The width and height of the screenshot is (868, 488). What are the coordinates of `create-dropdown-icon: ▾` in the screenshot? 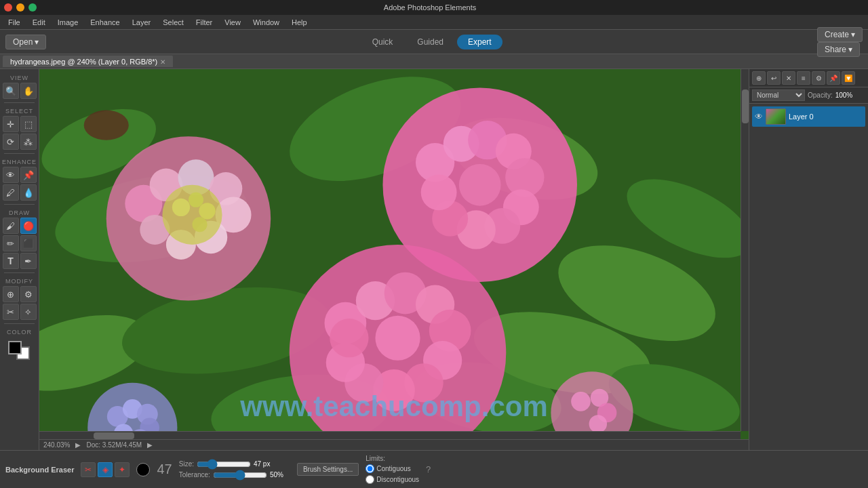 It's located at (853, 35).